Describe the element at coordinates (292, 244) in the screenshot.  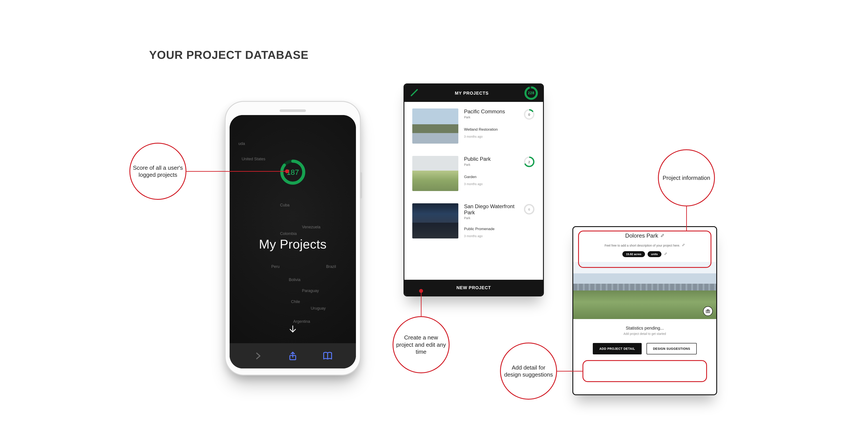
I see `screen-title: My Projects` at that location.